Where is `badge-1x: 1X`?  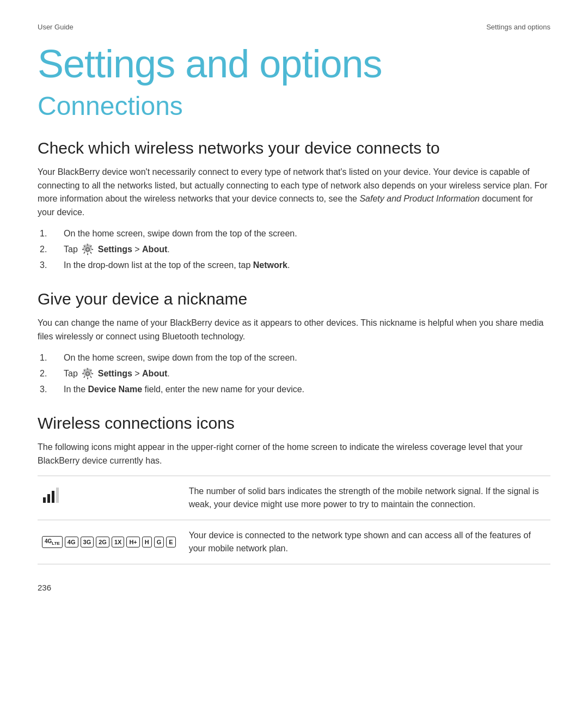
badge-1x: 1X is located at coordinates (118, 543).